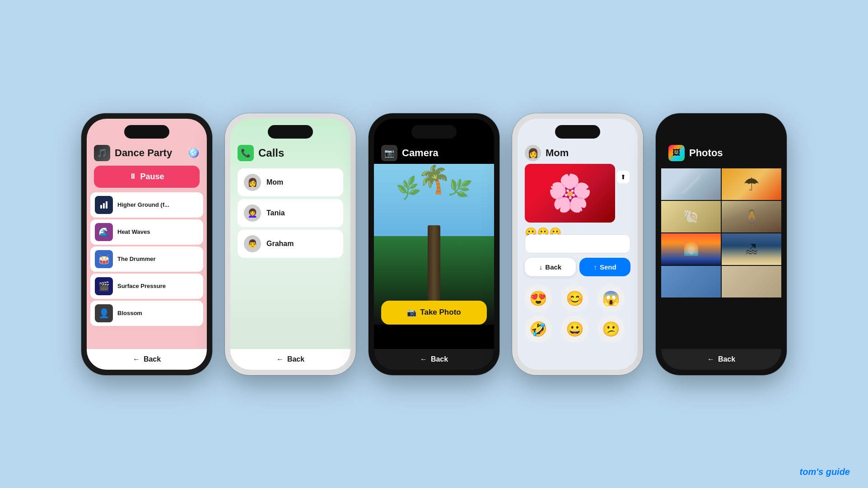 The height and width of the screenshot is (488, 868). Describe the element at coordinates (550, 267) in the screenshot. I see `mom-back-button: ↓ Back` at that location.